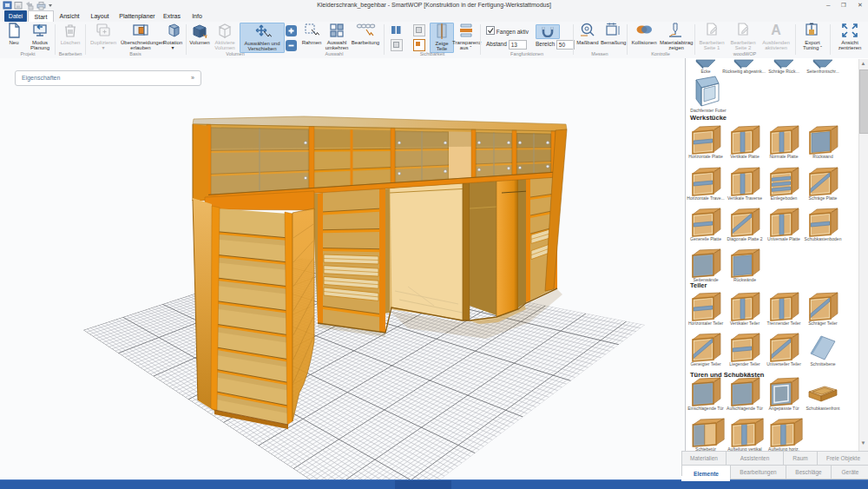  I want to click on svg-text: Aufschlagende Tür, so click(745, 408).